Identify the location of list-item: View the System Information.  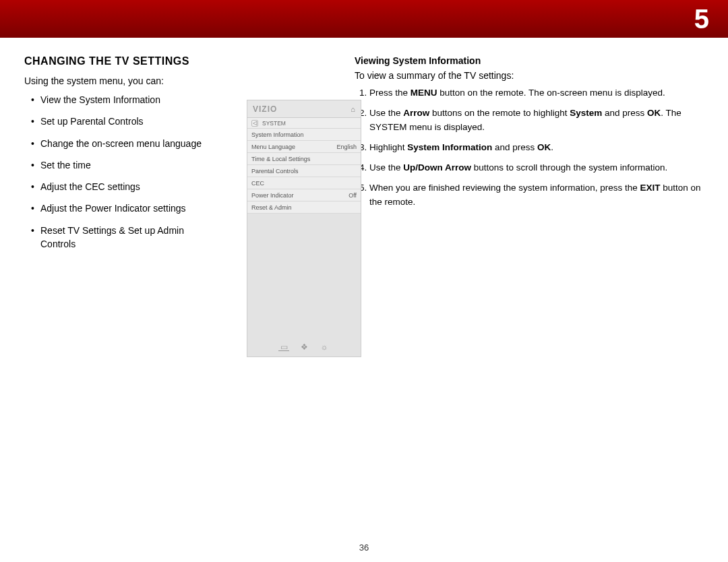
(125, 100).